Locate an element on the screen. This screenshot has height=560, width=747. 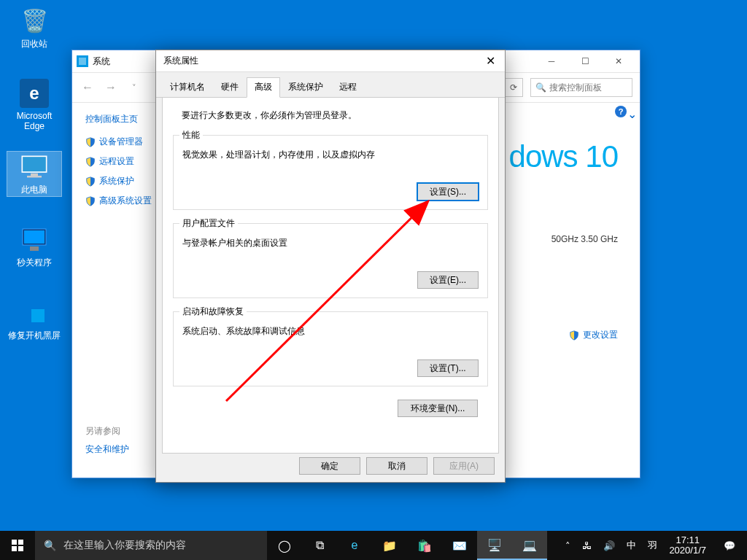
seealso-security-link: 安全和维护 is located at coordinates (107, 449).